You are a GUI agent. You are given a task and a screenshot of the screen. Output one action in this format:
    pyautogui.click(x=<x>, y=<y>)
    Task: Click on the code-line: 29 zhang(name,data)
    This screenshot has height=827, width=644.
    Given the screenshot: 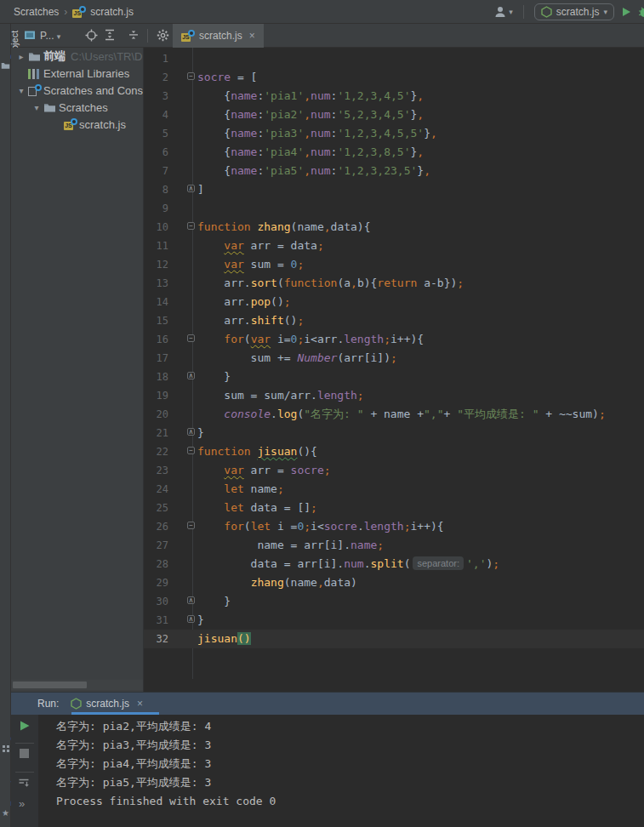 What is the action you would take?
    pyautogui.click(x=394, y=583)
    